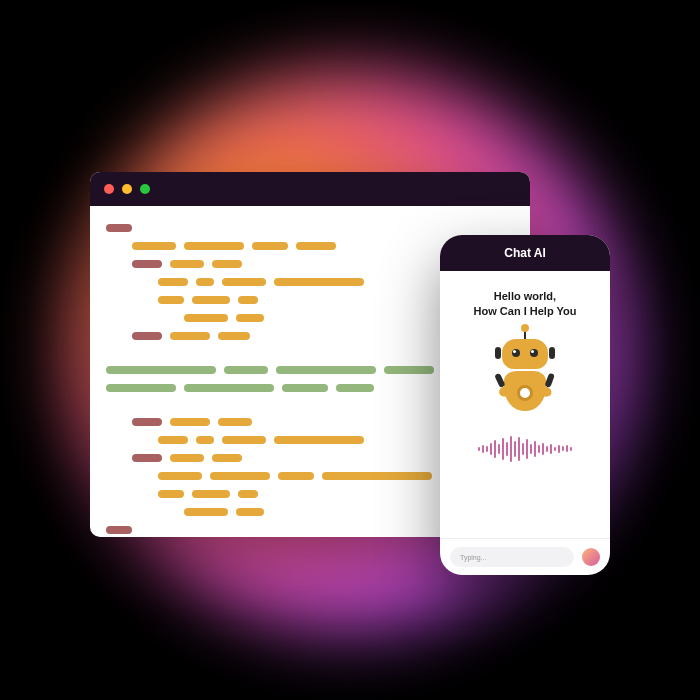 This screenshot has width=700, height=700. I want to click on phone-body: Hello world, How Can I Help You, so click(525, 404).